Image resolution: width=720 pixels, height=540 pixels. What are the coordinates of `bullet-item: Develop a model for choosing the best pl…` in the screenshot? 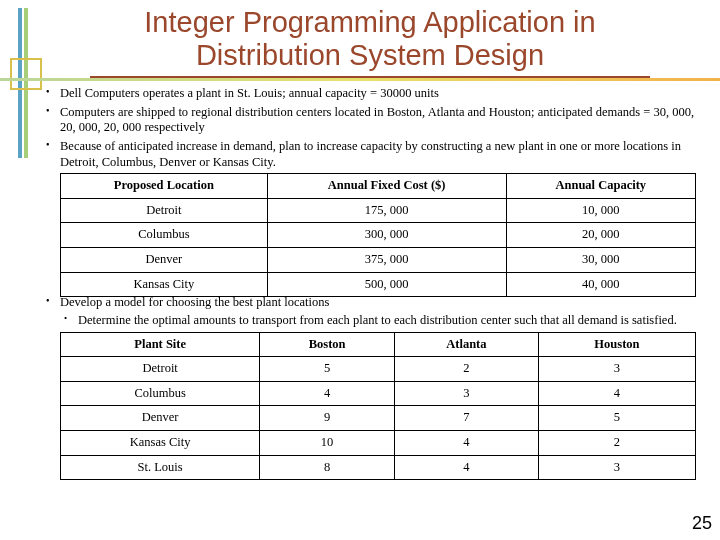 It's located at (370, 312).